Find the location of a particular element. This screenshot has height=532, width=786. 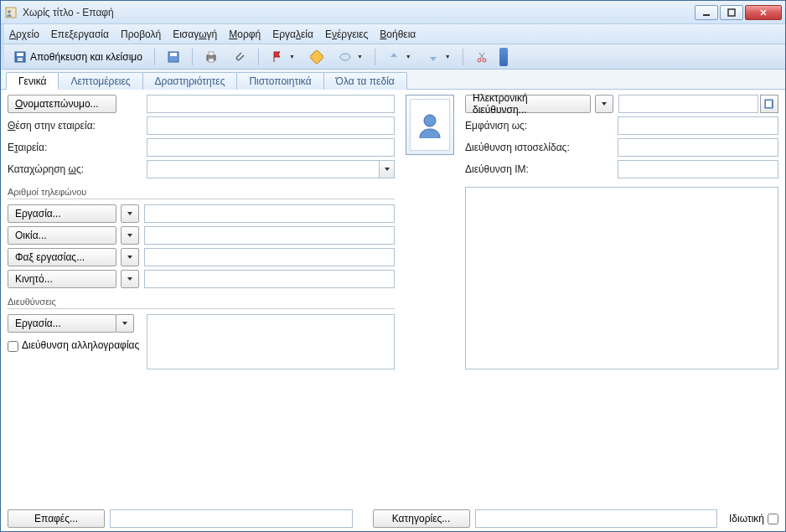

email-button: Ηλεκτρονική διεύθυνση... is located at coordinates (528, 104).